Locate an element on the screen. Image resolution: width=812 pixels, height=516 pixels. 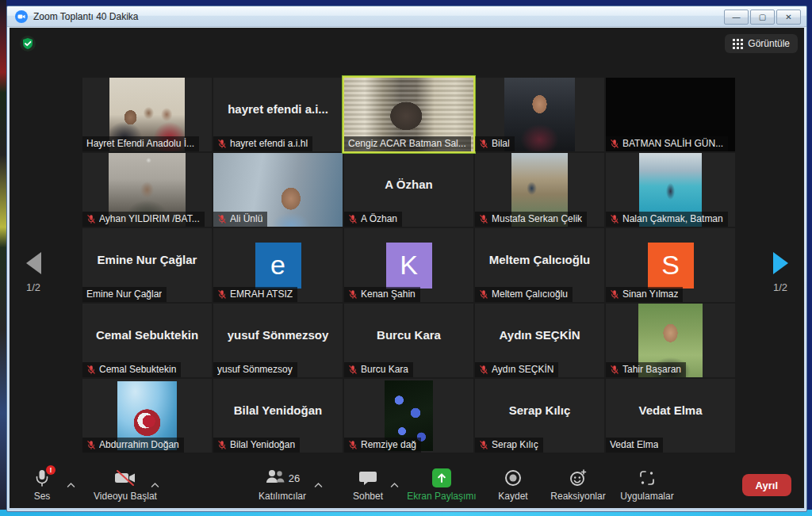
previous-page-arrow-icon is located at coordinates (33, 263).